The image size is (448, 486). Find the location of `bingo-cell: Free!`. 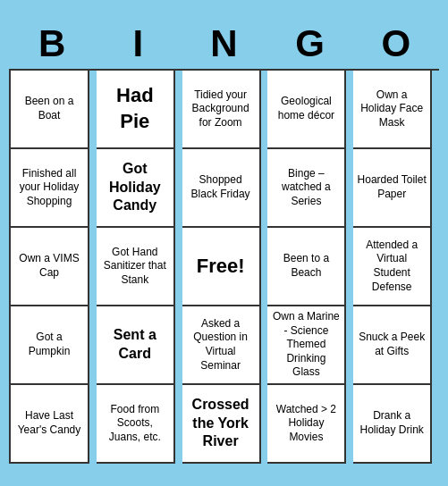

bingo-cell: Free! is located at coordinates (222, 267).